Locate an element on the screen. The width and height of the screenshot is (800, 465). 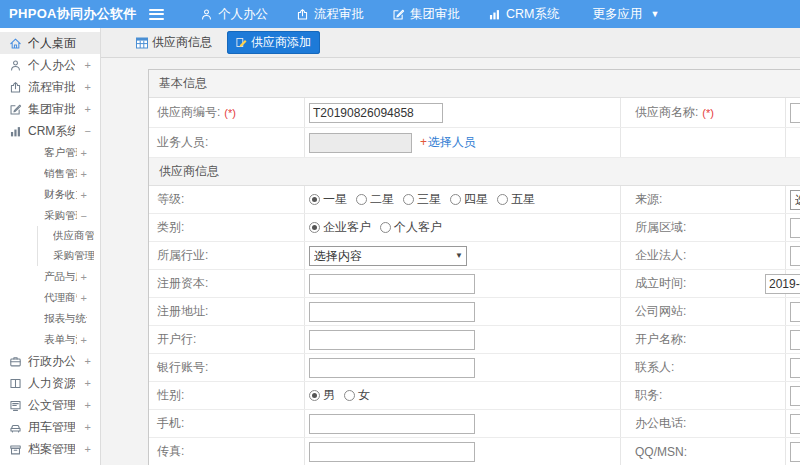
sidebar-item: 代理商管理+ is located at coordinates (50, 298).